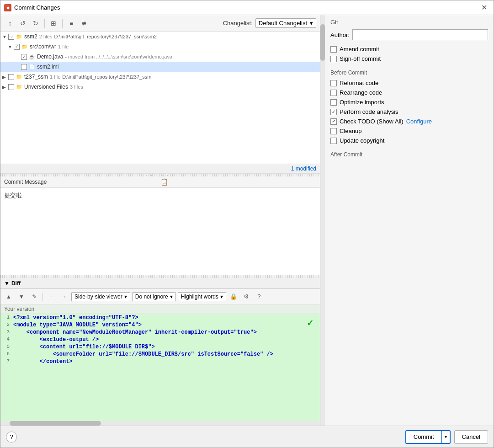 This screenshot has width=494, height=448. Describe the element at coordinates (24, 57) in the screenshot. I see `tree-checkbox-demo` at that location.